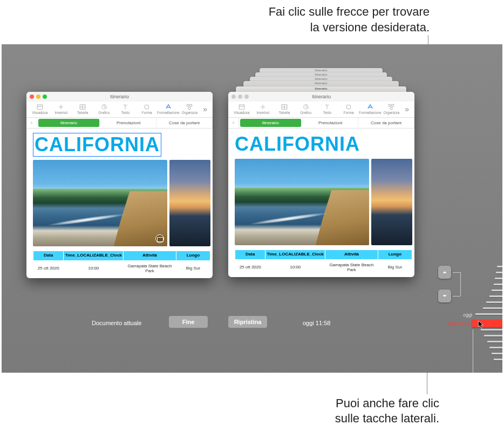 Image resolution: width=504 pixels, height=431 pixels. What do you see at coordinates (122, 264) in the screenshot?
I see `data-table: Data Time_LOCALIZABLE_Clock Attività Luo…` at bounding box center [122, 264].